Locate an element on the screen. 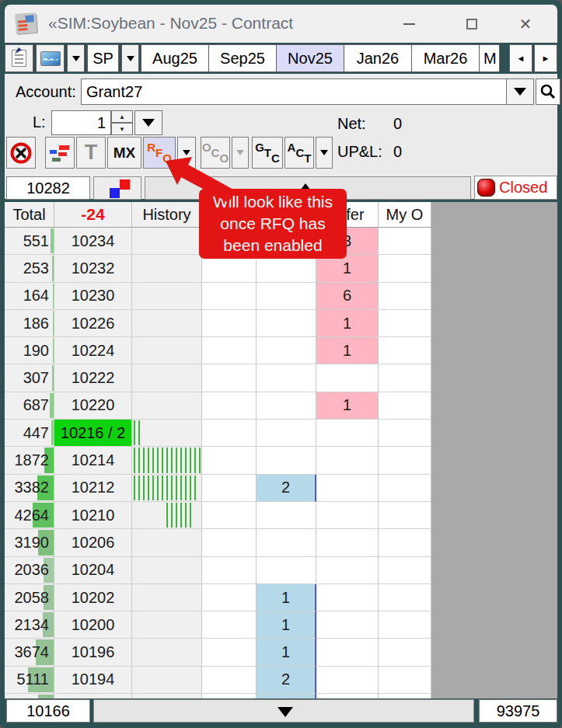 This screenshot has height=728, width=562. tabs-scroll-right-button: ► is located at coordinates (546, 58).